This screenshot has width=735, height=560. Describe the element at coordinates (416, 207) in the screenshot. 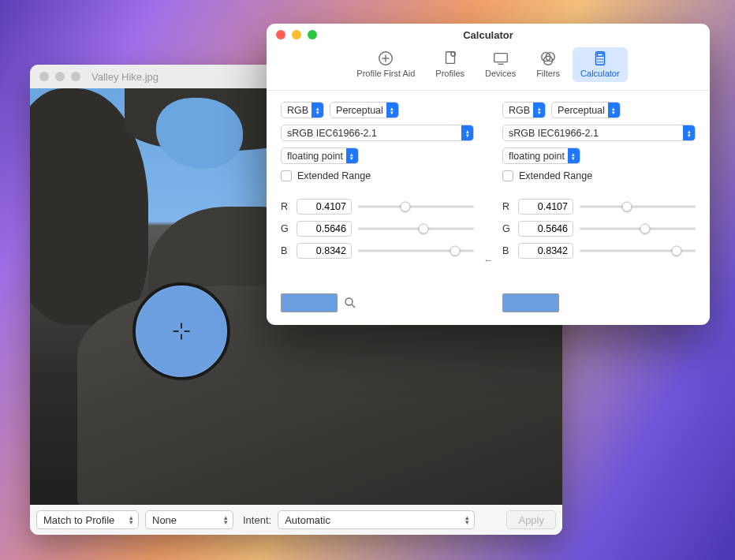

I see `source-r-slider` at that location.